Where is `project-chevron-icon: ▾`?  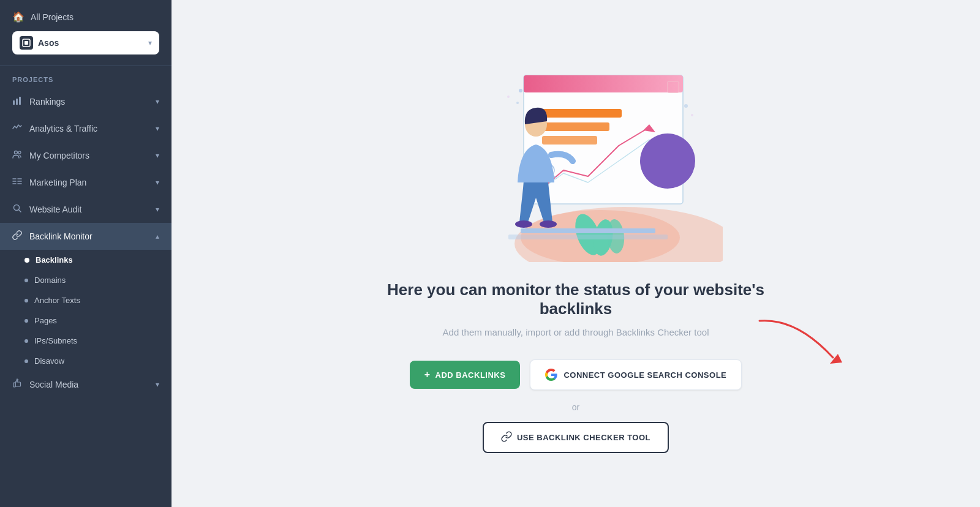 project-chevron-icon: ▾ is located at coordinates (150, 43).